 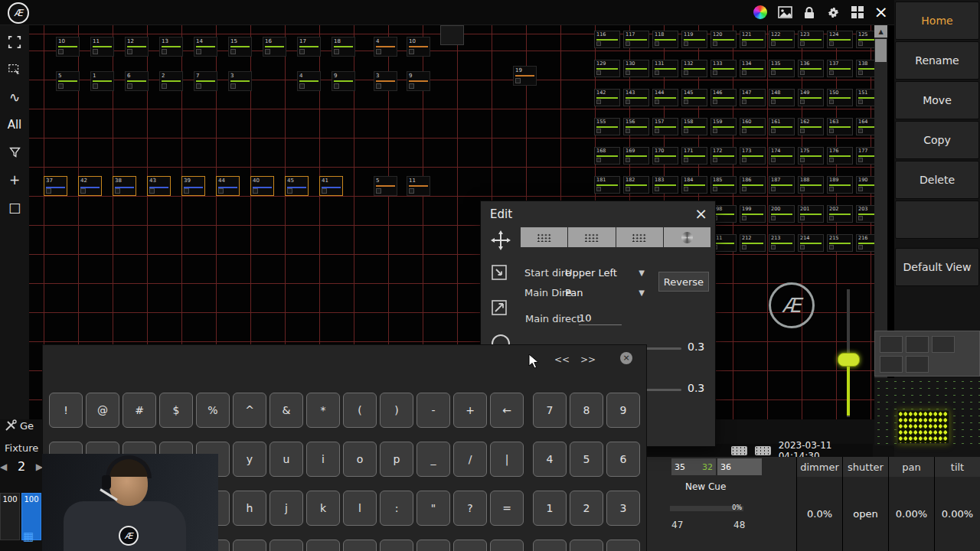 I want to click on key-$: $, so click(x=176, y=410).